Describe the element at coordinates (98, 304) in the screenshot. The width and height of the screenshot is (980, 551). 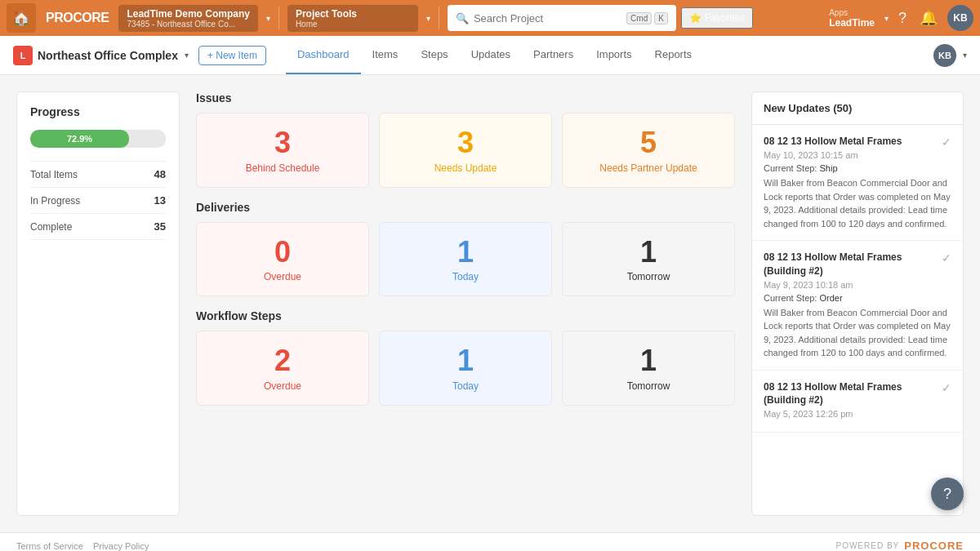
I see `progress-panel: Progress 72.9% Total Items48In Progress1…` at that location.